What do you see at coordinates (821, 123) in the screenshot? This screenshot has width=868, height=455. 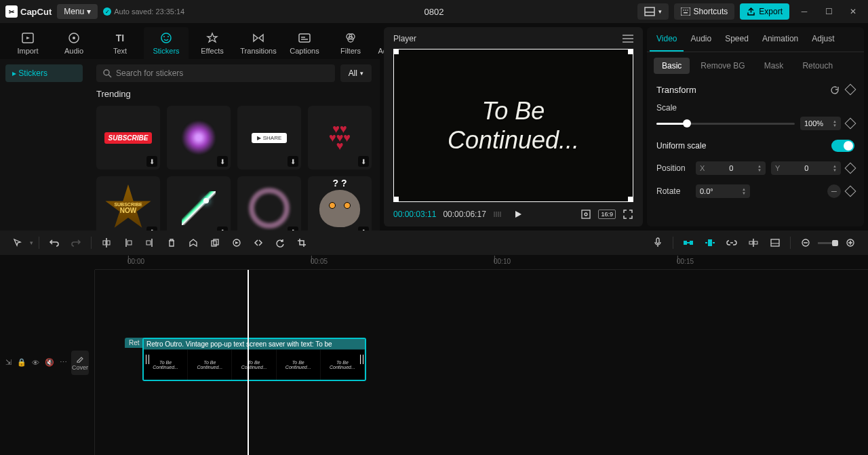 I see `scale-input: 100%▲▼` at bounding box center [821, 123].